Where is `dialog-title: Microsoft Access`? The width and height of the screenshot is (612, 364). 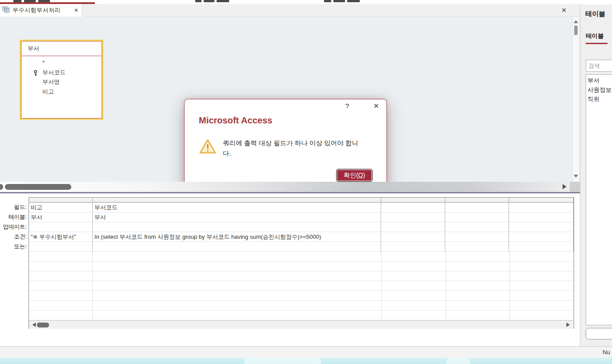
dialog-title: Microsoft Access is located at coordinates (235, 120).